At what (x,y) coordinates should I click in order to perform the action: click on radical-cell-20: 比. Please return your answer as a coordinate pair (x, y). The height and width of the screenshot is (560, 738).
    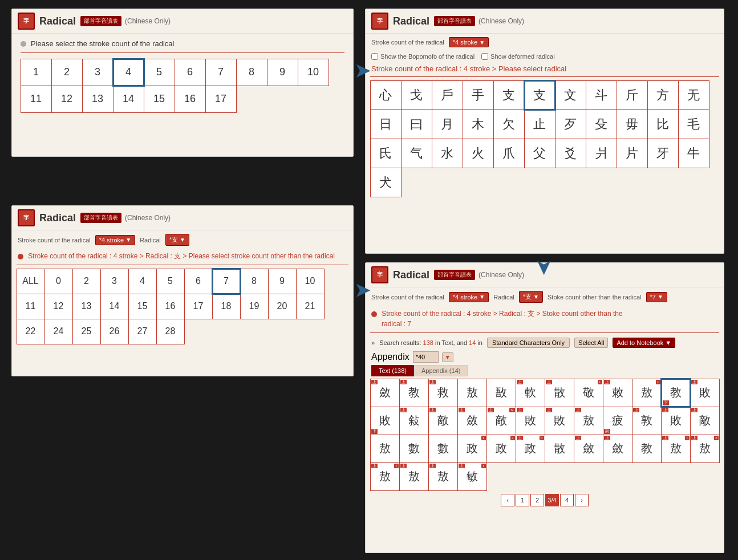
    Looking at the image, I should click on (663, 124).